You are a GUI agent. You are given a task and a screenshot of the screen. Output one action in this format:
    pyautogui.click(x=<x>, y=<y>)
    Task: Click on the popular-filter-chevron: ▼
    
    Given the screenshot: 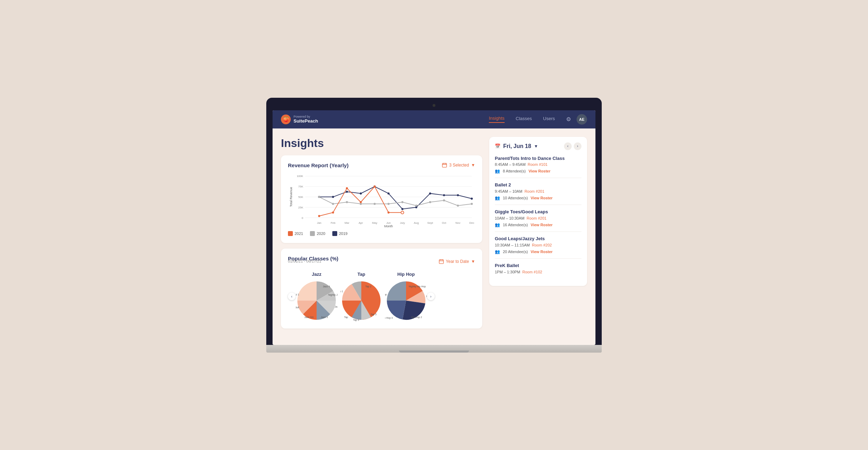 What is the action you would take?
    pyautogui.click(x=473, y=261)
    